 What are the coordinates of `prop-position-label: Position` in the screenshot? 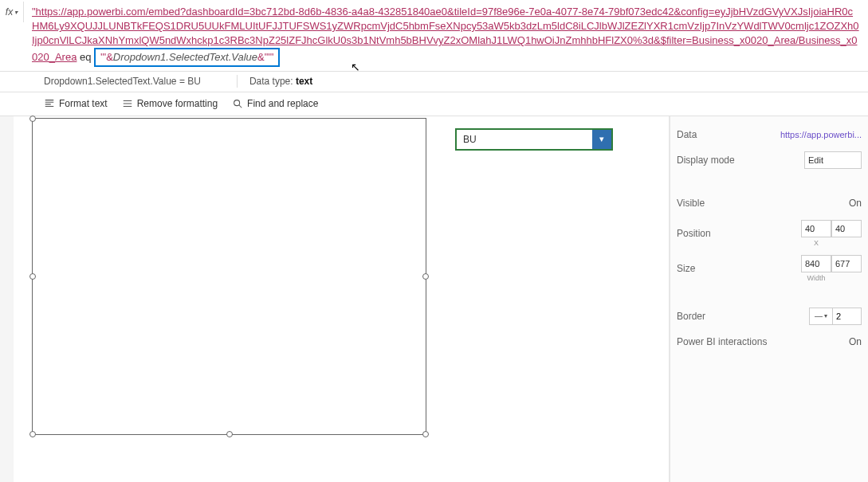 It's located at (717, 233).